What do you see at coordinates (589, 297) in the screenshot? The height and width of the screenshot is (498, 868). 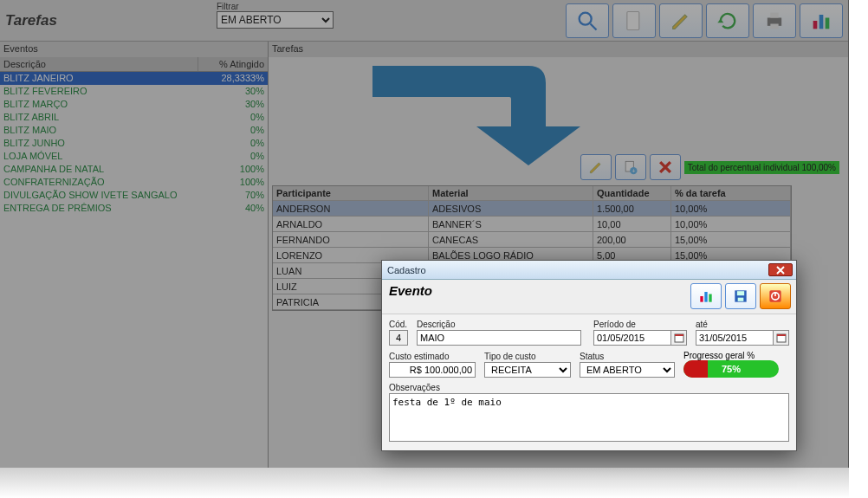 I see `dialog-subheader: Evento` at bounding box center [589, 297].